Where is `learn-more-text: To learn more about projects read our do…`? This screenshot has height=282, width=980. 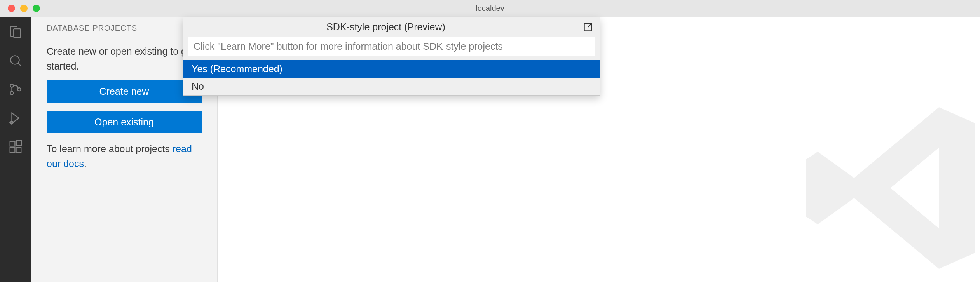 learn-more-text: To learn more about projects read our do… is located at coordinates (124, 156).